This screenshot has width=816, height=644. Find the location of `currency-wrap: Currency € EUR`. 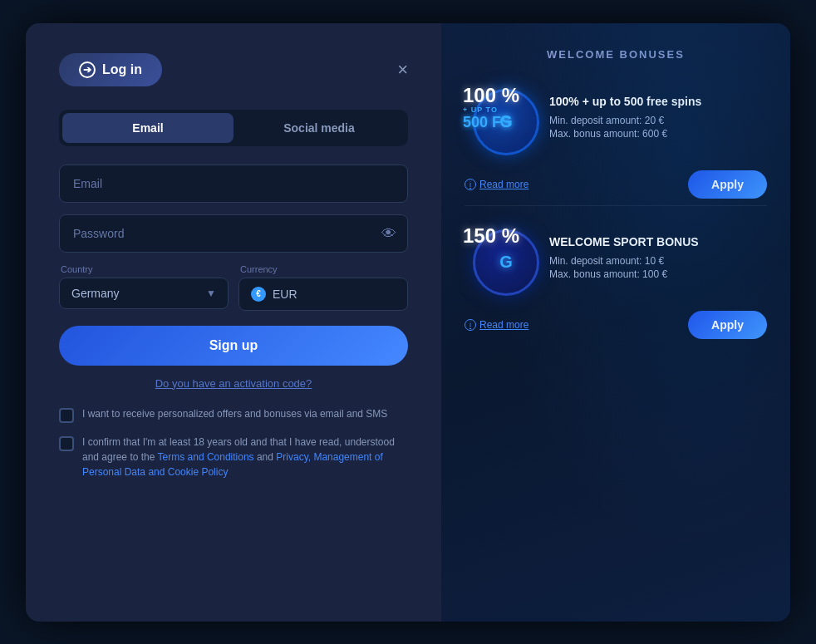

currency-wrap: Currency € EUR is located at coordinates (323, 288).